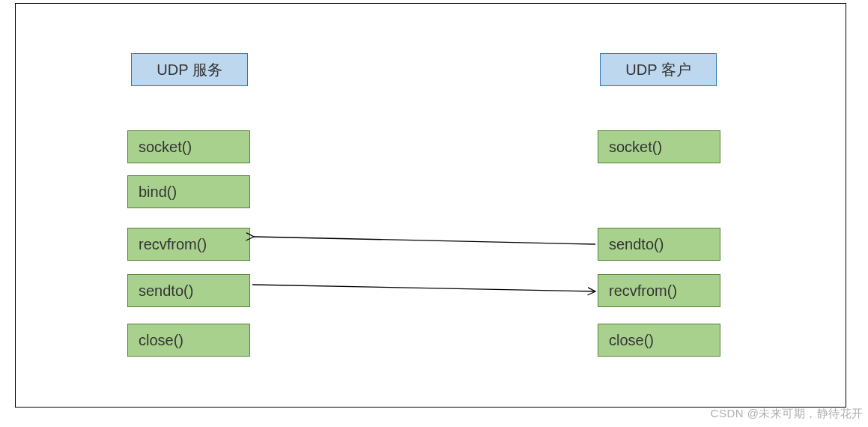  What do you see at coordinates (189, 147) in the screenshot?
I see `server-socket-box: socket()` at bounding box center [189, 147].